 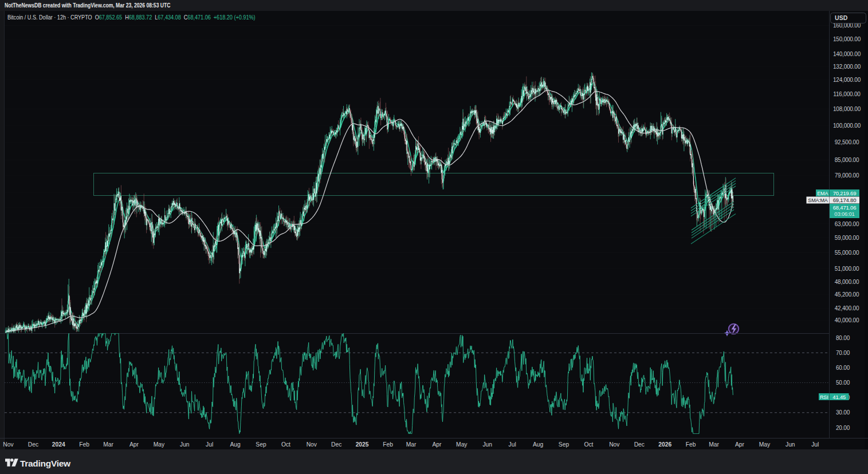 I want to click on svg-text: 108,000.00, so click(x=847, y=109).